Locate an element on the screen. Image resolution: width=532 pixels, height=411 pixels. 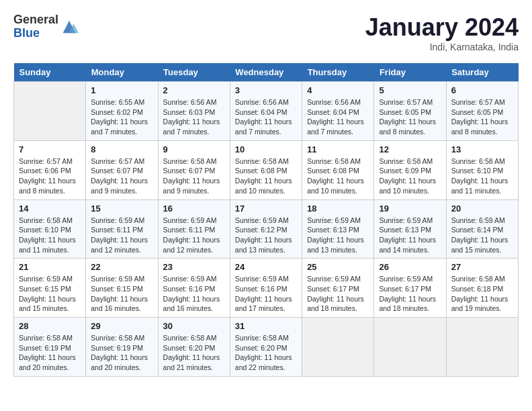
day-info: Sunrise: 6:59 AM Sunset: 6:11 PM Dayligh… is located at coordinates (122, 235).